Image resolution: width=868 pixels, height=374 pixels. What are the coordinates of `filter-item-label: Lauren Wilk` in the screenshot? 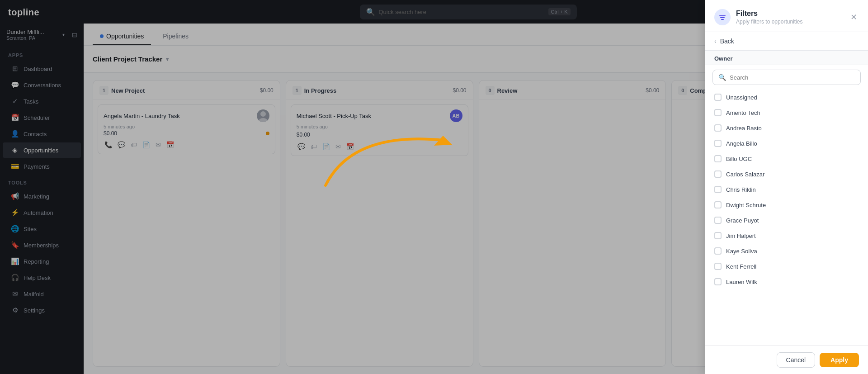 It's located at (741, 282).